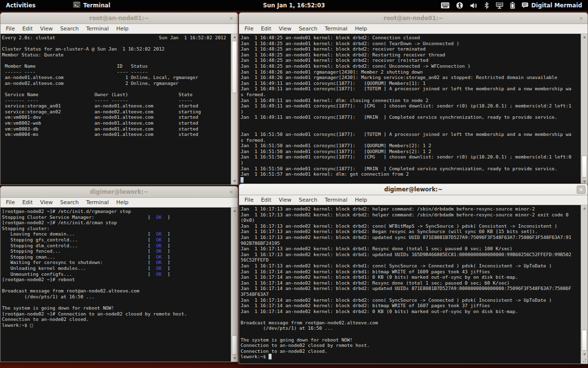  What do you see at coordinates (473, 6) in the screenshot?
I see `volume-icon` at bounding box center [473, 6].